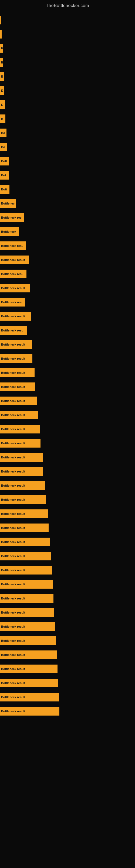 This screenshot has width=135, height=868. I want to click on bar-row: Bot, so click(68, 175).